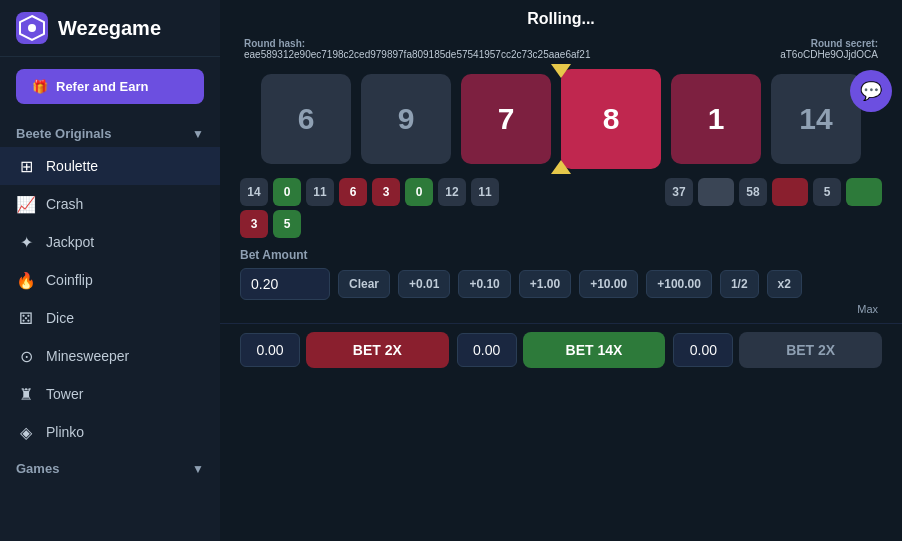 The height and width of the screenshot is (541, 902). I want to click on games-section: Games ▼, so click(110, 466).